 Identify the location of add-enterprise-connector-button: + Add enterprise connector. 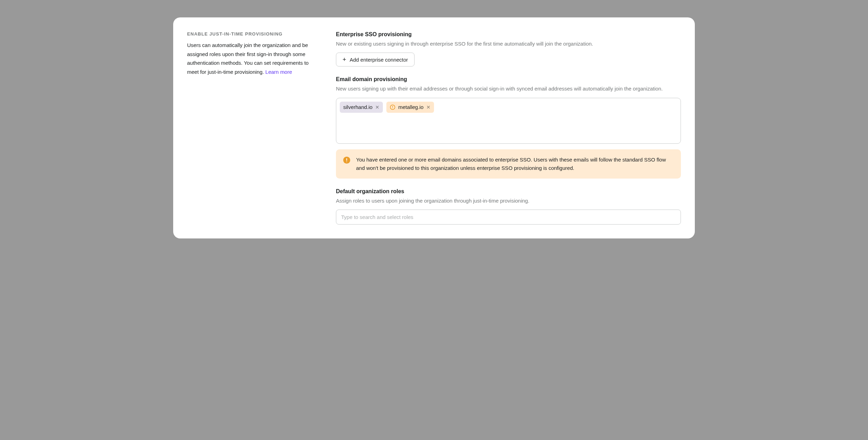
(375, 60).